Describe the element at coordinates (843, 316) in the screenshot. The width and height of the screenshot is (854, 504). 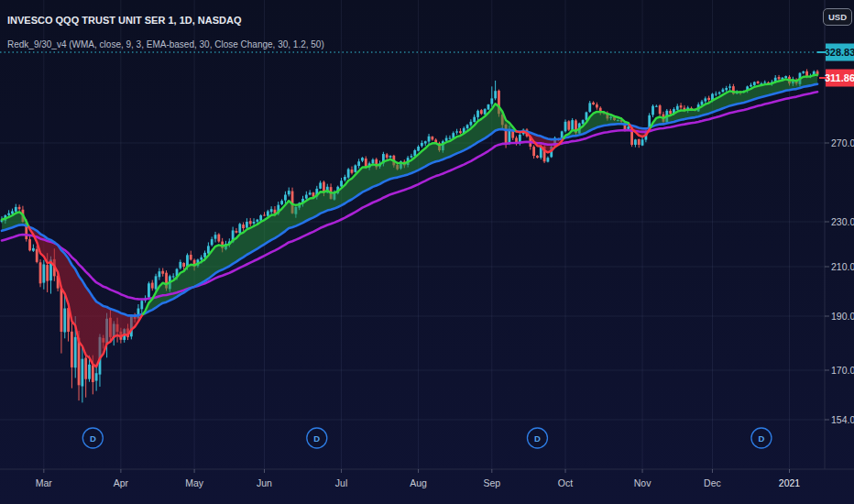
I see `price-axis-label: 190.00` at that location.